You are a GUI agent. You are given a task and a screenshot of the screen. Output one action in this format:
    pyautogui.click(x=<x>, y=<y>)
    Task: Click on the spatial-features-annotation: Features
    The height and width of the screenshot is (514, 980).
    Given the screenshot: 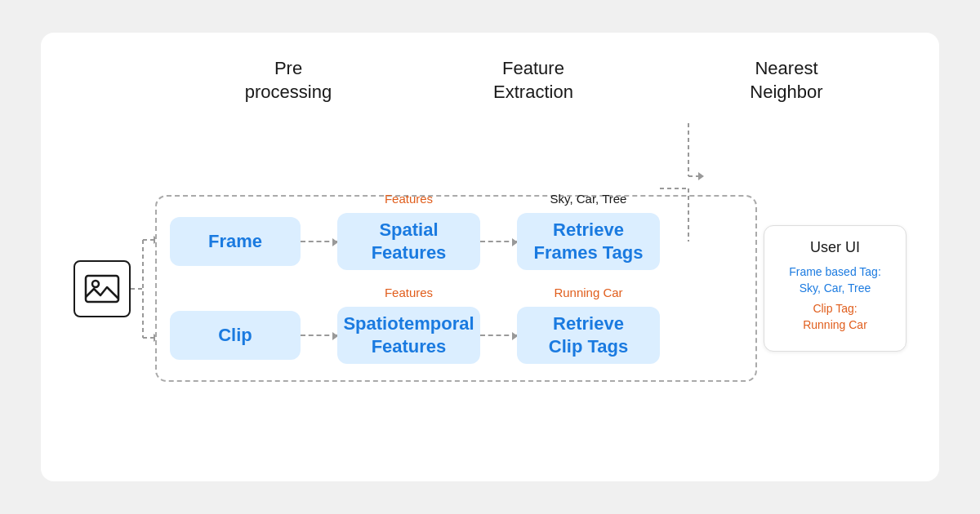 What is the action you would take?
    pyautogui.click(x=408, y=199)
    